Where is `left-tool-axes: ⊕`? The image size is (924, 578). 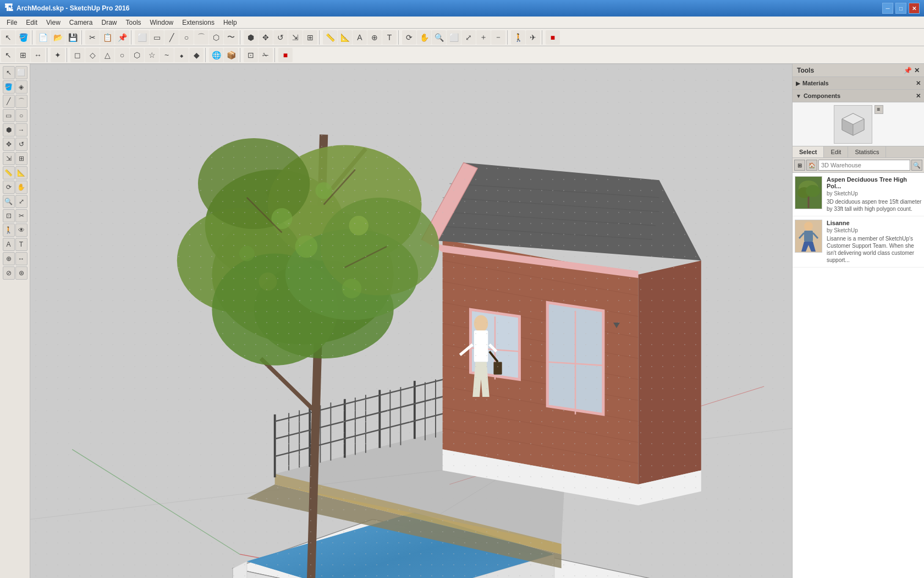 left-tool-axes: ⊕ is located at coordinates (9, 259).